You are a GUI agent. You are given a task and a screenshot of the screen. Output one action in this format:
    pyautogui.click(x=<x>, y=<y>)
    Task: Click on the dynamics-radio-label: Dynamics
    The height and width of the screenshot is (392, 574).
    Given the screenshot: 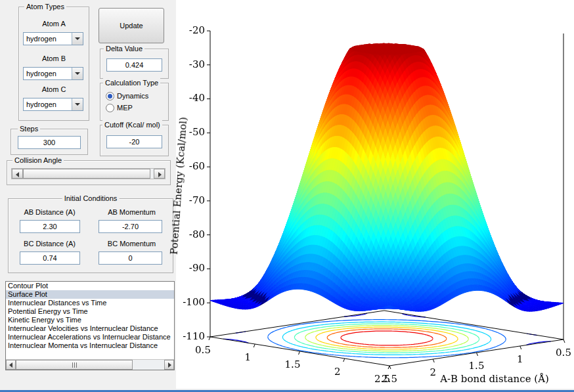 What is the action you would take?
    pyautogui.click(x=133, y=96)
    